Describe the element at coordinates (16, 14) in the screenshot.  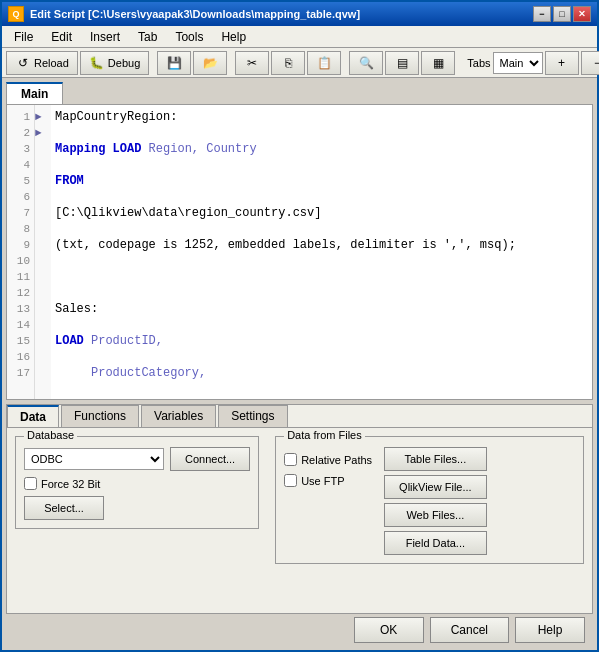
I see `app-icon: Q` at that location.